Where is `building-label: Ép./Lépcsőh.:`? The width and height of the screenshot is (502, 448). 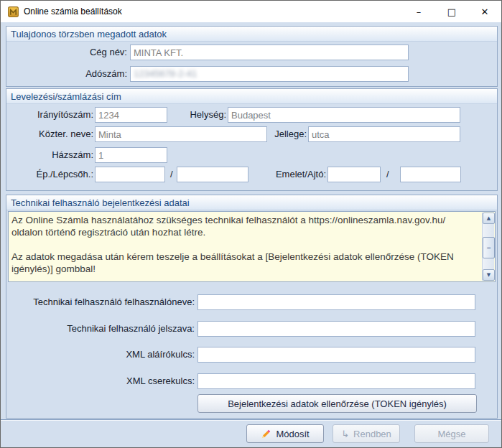
building-label: Ép./Lépcsőh.: is located at coordinates (50, 174).